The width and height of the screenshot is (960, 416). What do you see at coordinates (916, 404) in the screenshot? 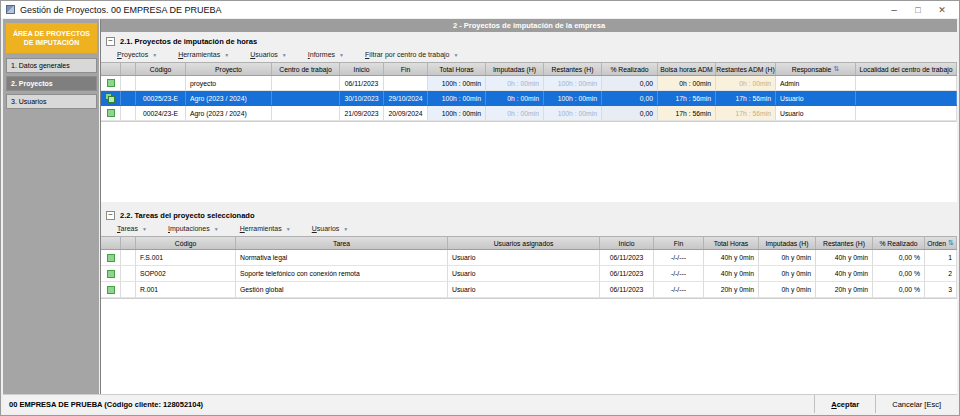
I see `cancelar-esc-button: Cancelar [Esc]` at bounding box center [916, 404].